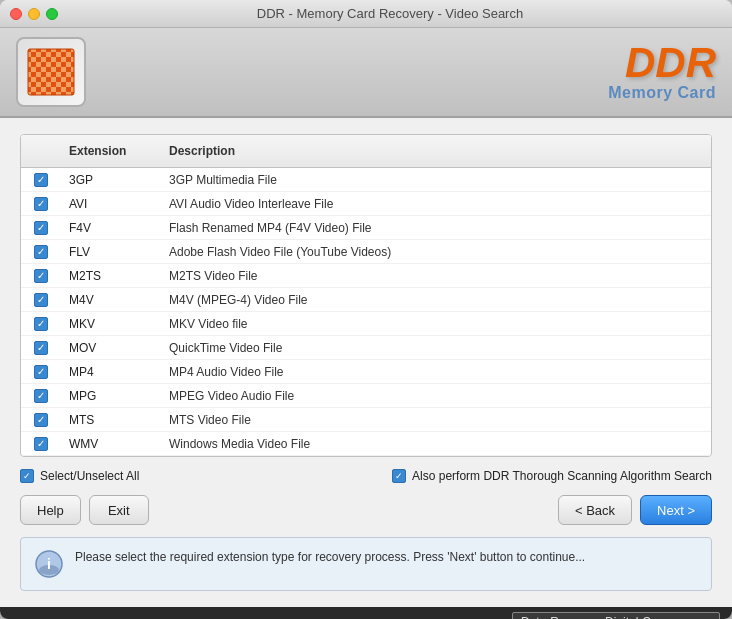  What do you see at coordinates (366, 324) in the screenshot?
I see `table-row: MKVMKV Video file` at bounding box center [366, 324].